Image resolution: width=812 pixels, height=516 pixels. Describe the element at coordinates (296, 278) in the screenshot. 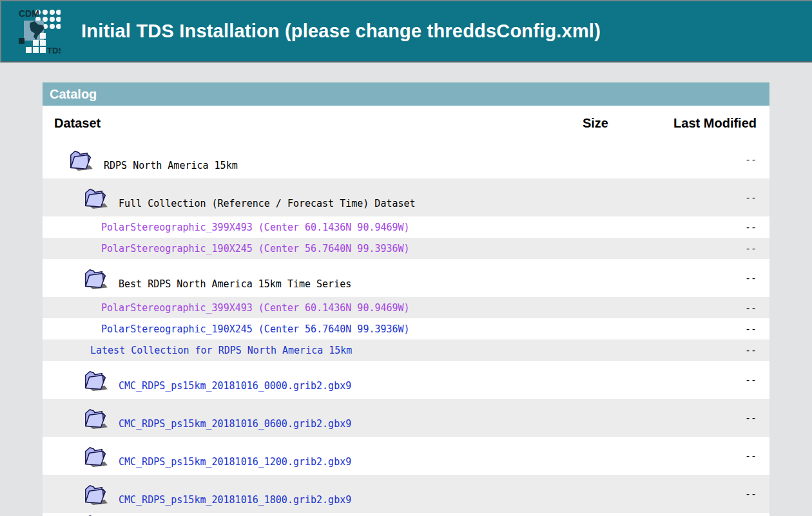

I see `dataset-cell: Best RDPS North America 15km Time Series` at that location.